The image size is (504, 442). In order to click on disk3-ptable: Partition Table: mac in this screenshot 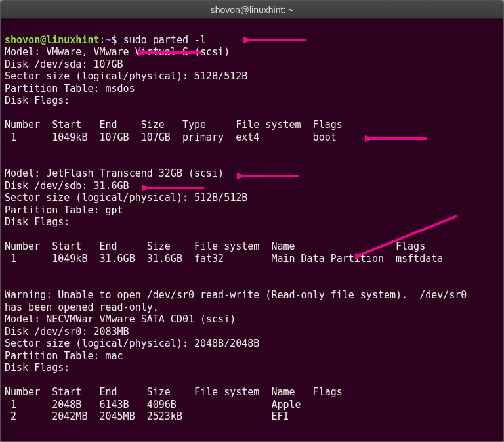, I will do `click(64, 356)`.